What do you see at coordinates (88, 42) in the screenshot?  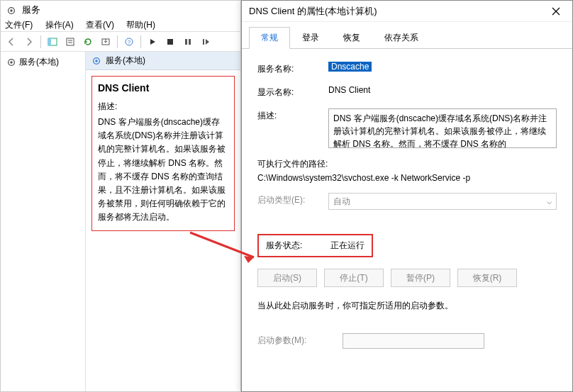 I see `refresh-button` at bounding box center [88, 42].